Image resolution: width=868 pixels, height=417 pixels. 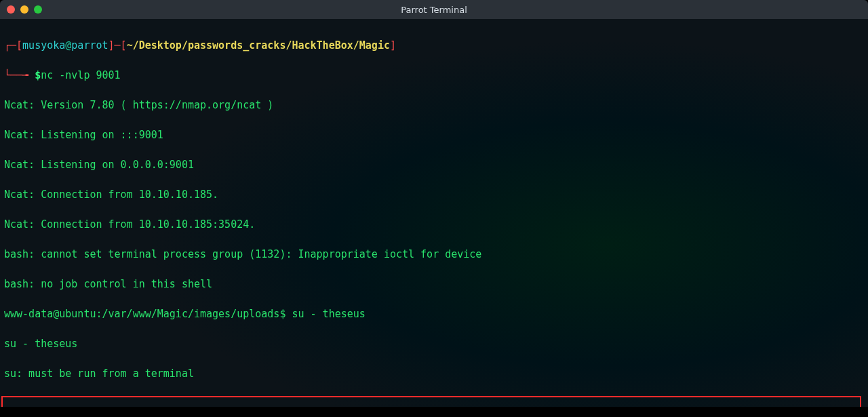 What do you see at coordinates (434, 224) in the screenshot?
I see `output-line: Ncat: Connection from 10.10.10.185:35024…` at bounding box center [434, 224].